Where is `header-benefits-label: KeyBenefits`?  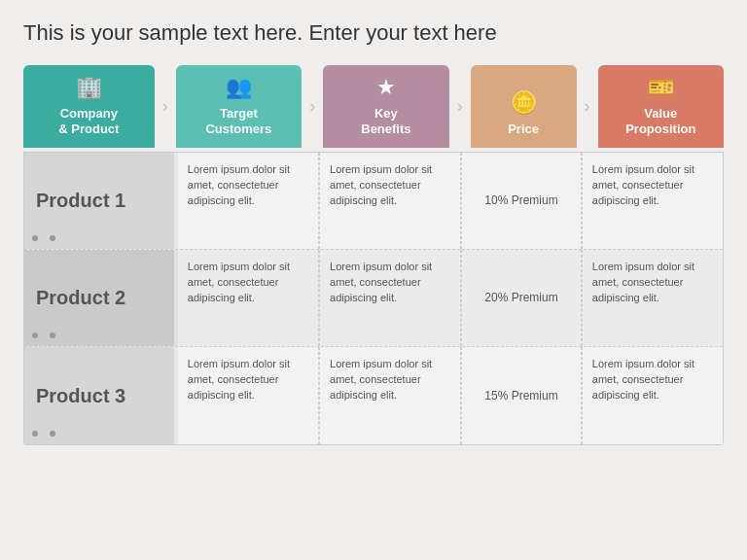 header-benefits-label: KeyBenefits is located at coordinates (385, 122).